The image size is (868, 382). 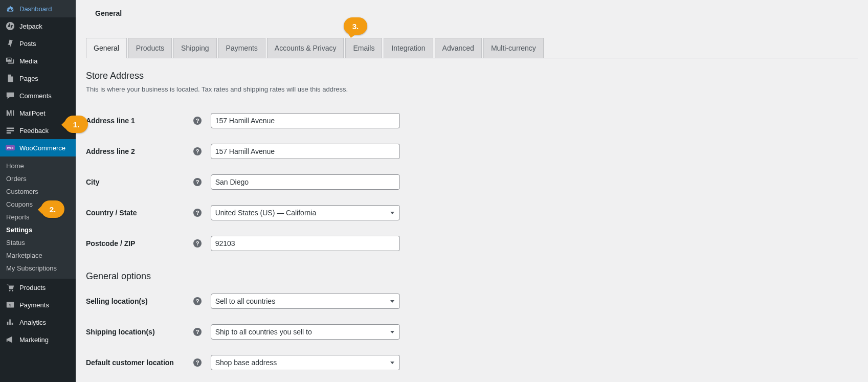 What do you see at coordinates (38, 191) in the screenshot?
I see `sidebar-subitem-customers: Customers` at bounding box center [38, 191].